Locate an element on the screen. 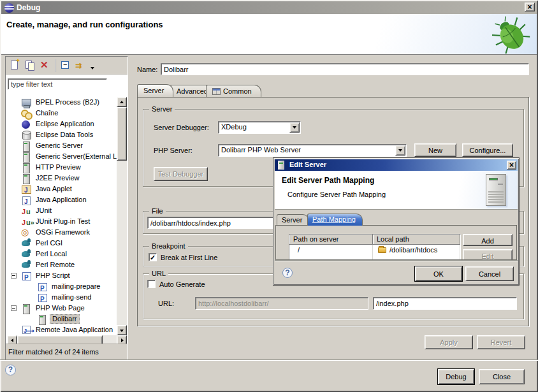 This screenshot has height=392, width=538. tree-item-dolibarr: Dolibarr is located at coordinates (62, 319).